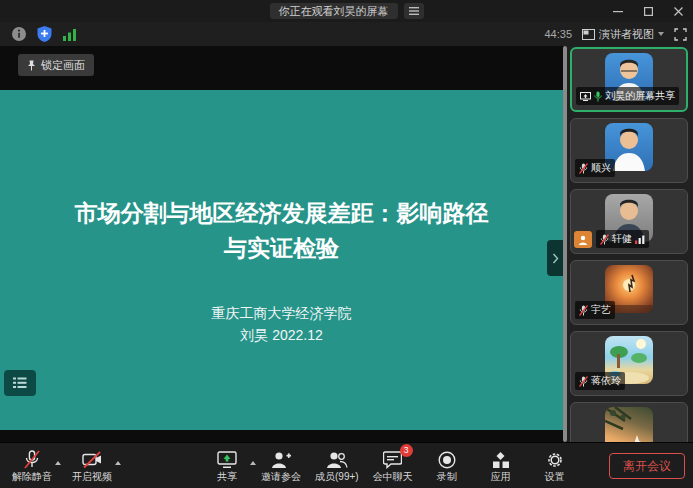 This screenshot has width=693, height=488. Describe the element at coordinates (606, 381) in the screenshot. I see `participant-name: 蒋依玲` at that location.